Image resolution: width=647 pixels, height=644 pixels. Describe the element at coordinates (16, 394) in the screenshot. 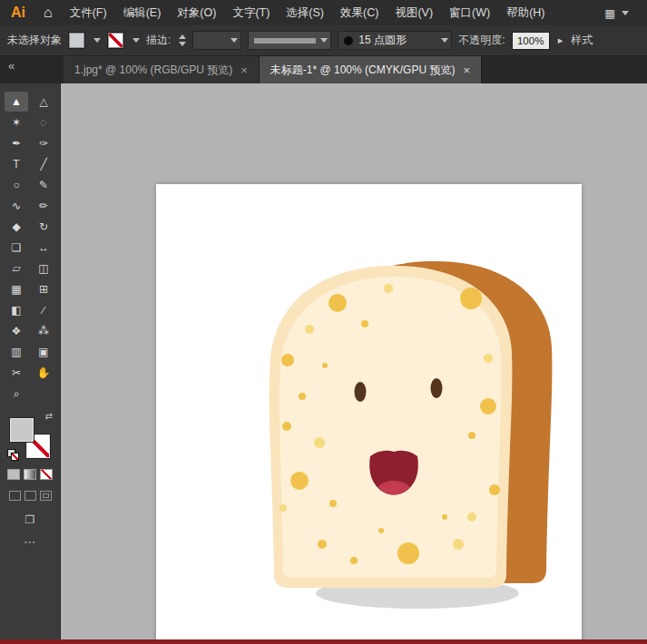

I see `zoom-tool: ⌕` at that location.